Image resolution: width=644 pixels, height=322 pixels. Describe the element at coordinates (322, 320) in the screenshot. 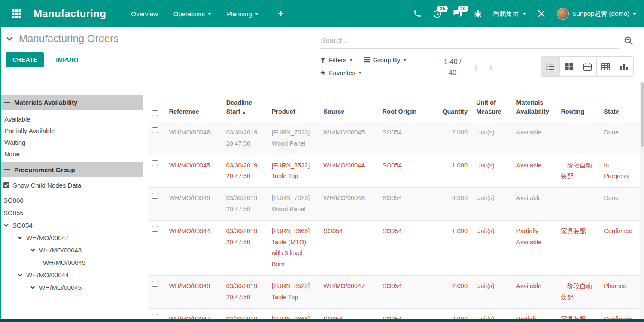

I see `window-bottom-edge` at that location.